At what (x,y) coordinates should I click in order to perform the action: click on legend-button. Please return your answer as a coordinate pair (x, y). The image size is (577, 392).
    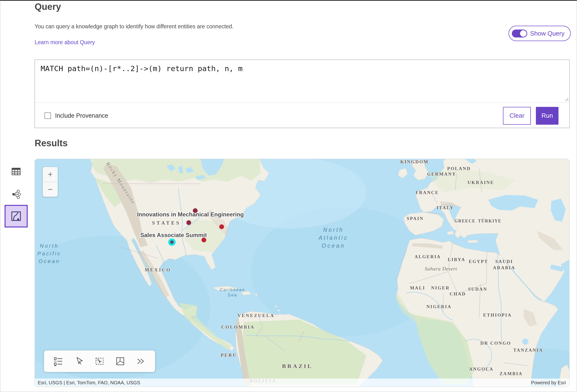
    Looking at the image, I should click on (58, 361).